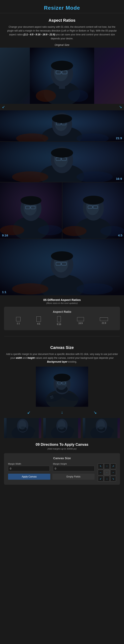 The height and width of the screenshot is (644, 124). What do you see at coordinates (4, 292) in the screenshot?
I see `badge-1-1: 1:1` at bounding box center [4, 292].